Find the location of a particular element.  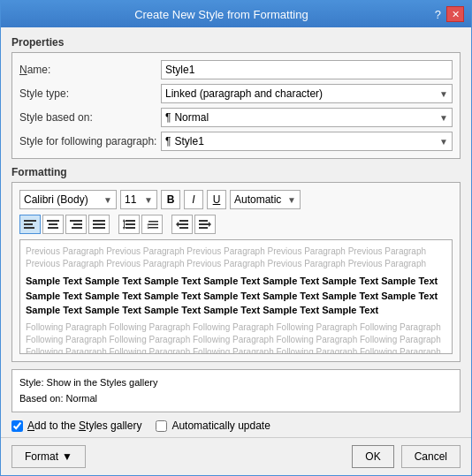

font-arrow: ▼ is located at coordinates (108, 200).